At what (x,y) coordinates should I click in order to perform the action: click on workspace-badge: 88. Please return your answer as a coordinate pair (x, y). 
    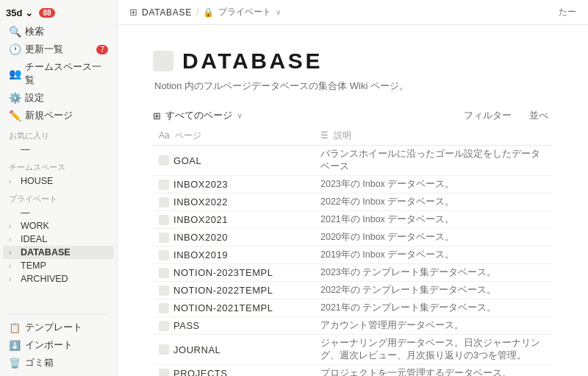
    Looking at the image, I should click on (47, 13).